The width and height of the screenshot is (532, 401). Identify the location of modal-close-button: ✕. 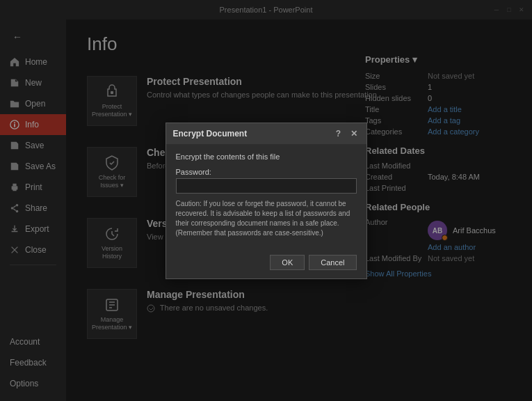
(354, 134).